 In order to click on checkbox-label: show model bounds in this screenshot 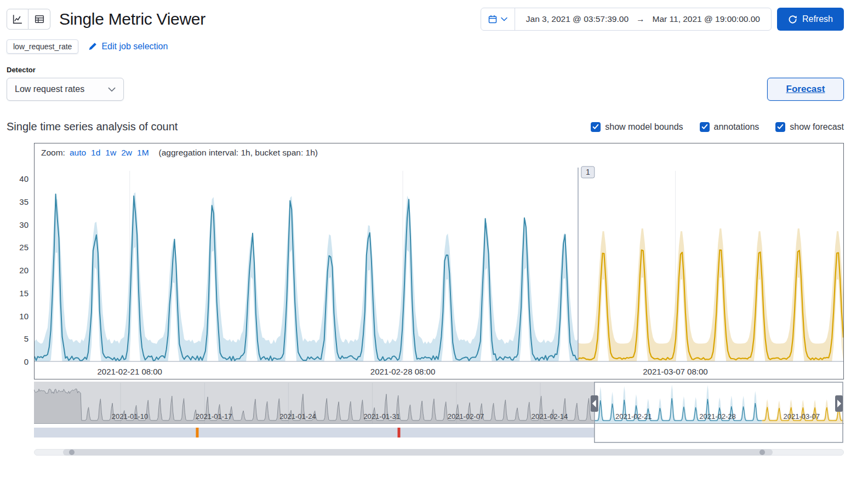, I will do `click(644, 127)`.